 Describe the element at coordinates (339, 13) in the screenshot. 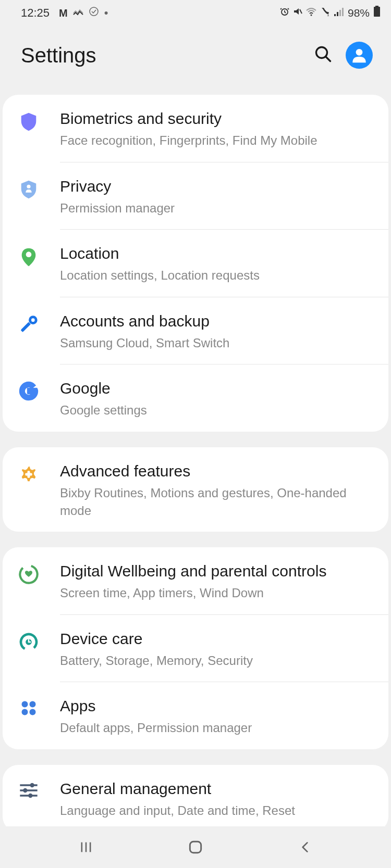

I see `signal-icon` at that location.